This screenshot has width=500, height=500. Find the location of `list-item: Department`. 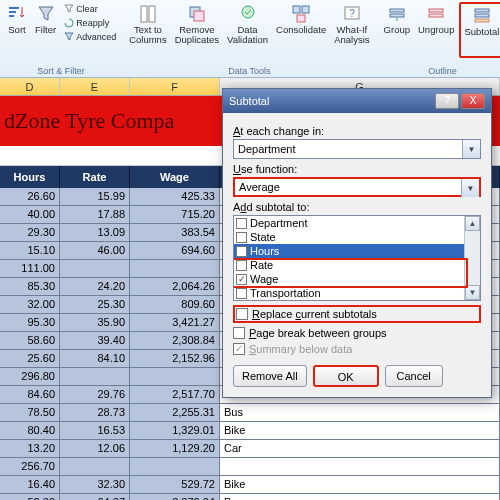

list-item: Department is located at coordinates (357, 223).